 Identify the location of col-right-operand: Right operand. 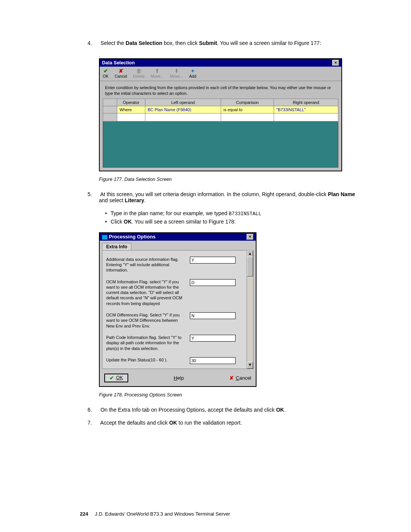
(306, 102).